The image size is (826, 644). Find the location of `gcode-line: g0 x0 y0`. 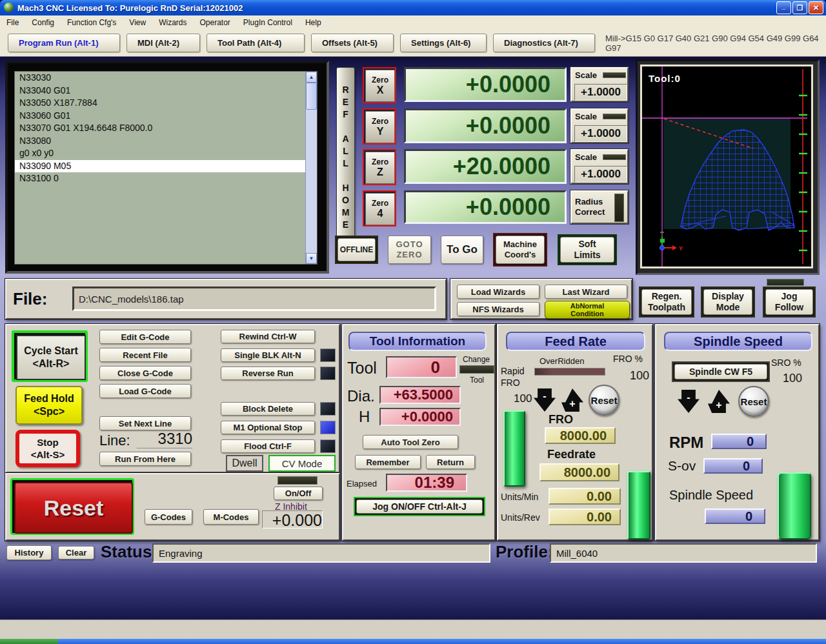

gcode-line: g0 x0 y0 is located at coordinates (166, 154).